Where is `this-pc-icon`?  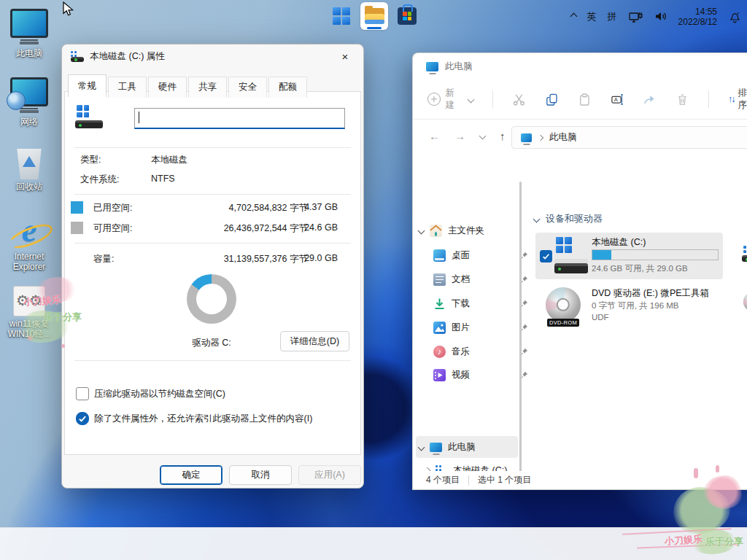 this-pc-icon is located at coordinates (436, 448).